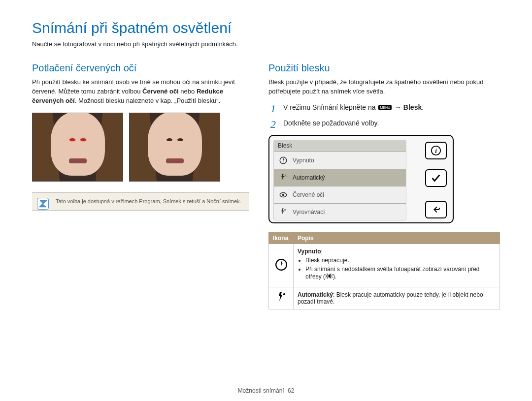 Image resolution: width=532 pixels, height=401 pixels. What do you see at coordinates (140, 68) in the screenshot?
I see `heading-red-eye: Potlačení červených očí` at bounding box center [140, 68].